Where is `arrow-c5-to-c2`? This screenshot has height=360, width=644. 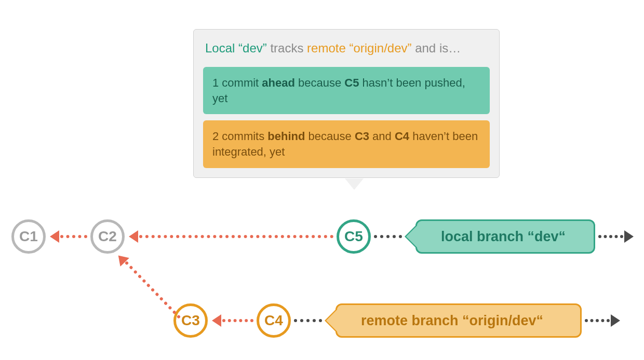 arrow-c5-to-c2 is located at coordinates (133, 237).